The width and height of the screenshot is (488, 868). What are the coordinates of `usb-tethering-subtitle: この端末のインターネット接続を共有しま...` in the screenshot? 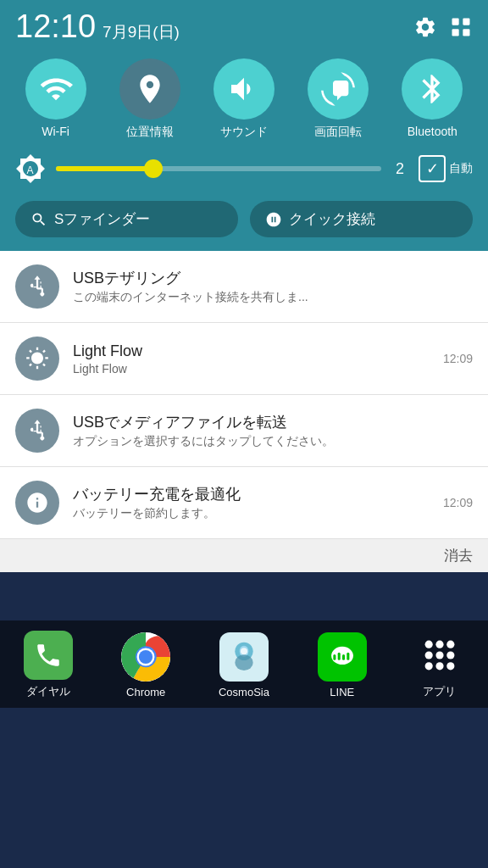 It's located at (273, 298).